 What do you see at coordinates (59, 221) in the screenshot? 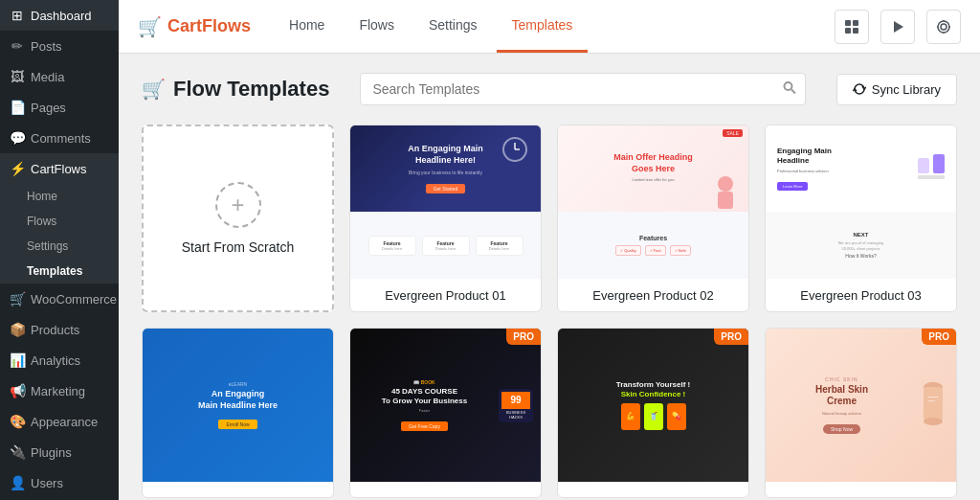
I see `sidebar-subitem-flows: Flows` at bounding box center [59, 221].